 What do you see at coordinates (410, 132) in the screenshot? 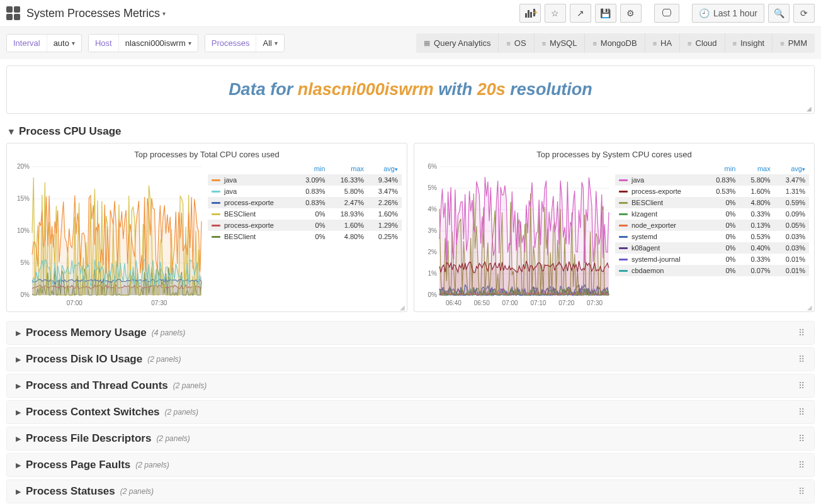
I see `row-header-cpu-usage: ▶ Process CPU Usage` at bounding box center [410, 132].